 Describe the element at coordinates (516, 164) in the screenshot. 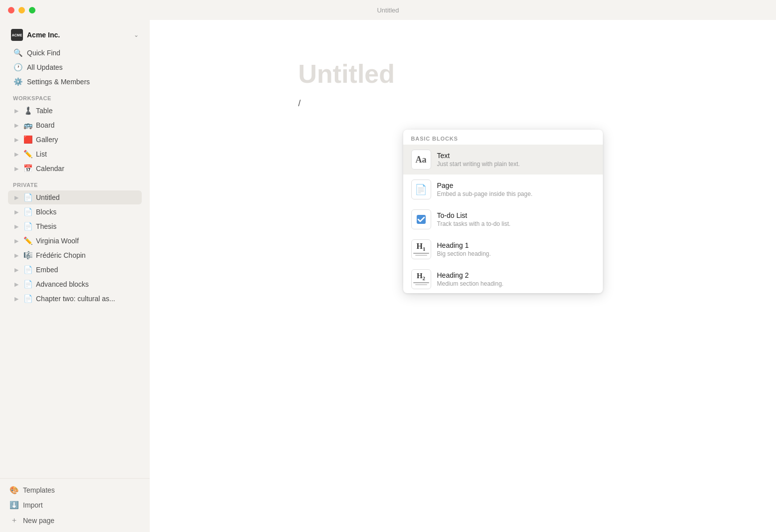

I see `text-block-desc: Just start writing with plain text.` at that location.